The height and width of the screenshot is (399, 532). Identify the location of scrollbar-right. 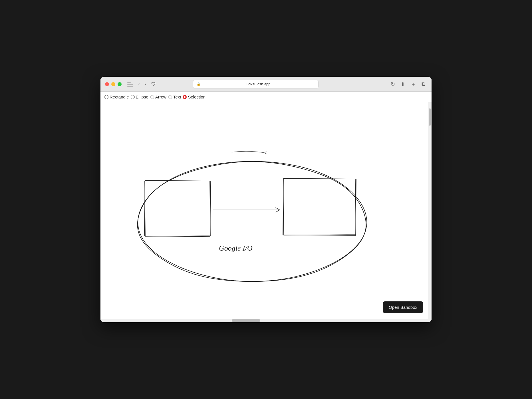
(430, 212).